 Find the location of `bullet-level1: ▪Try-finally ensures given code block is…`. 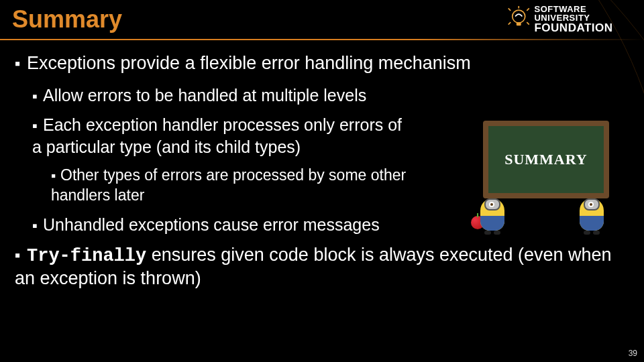

bullet-level1: ▪Try-finally ensures given code block is… is located at coordinates (322, 267).